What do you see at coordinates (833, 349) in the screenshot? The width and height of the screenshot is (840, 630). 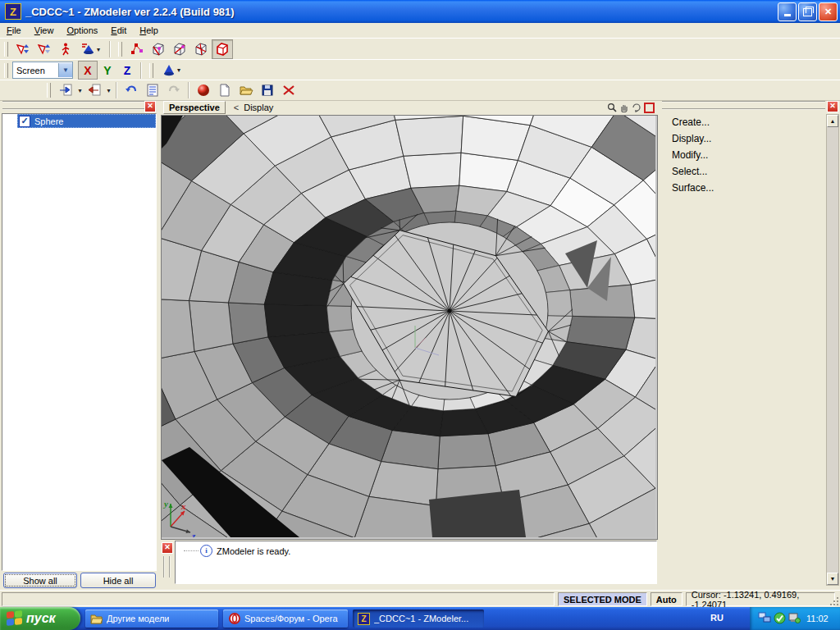 I see `right-panel-scrollbar: ▲ ▼` at bounding box center [833, 349].